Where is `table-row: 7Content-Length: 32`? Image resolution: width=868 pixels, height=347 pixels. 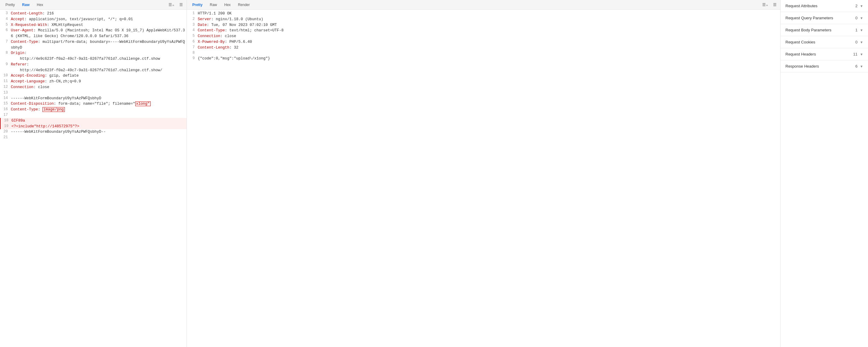
table-row: 7Content-Length: 32 is located at coordinates (484, 48).